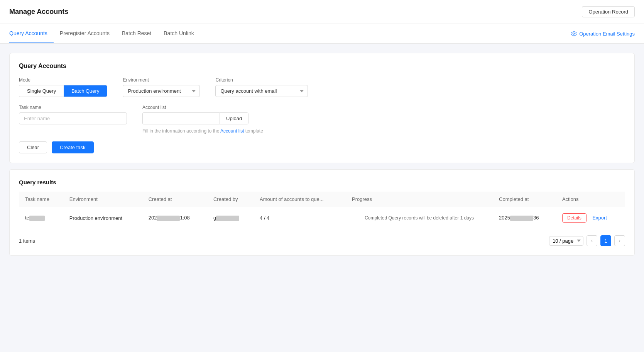 The height and width of the screenshot is (352, 644). What do you see at coordinates (322, 148) in the screenshot?
I see `action-row: Clear Create task` at bounding box center [322, 148].